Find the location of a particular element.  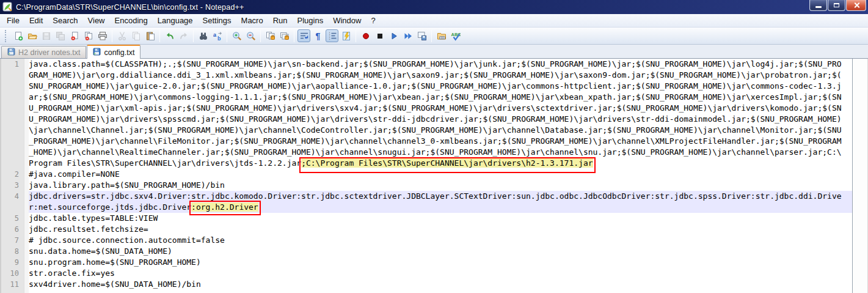

menu-help: ? is located at coordinates (373, 21).